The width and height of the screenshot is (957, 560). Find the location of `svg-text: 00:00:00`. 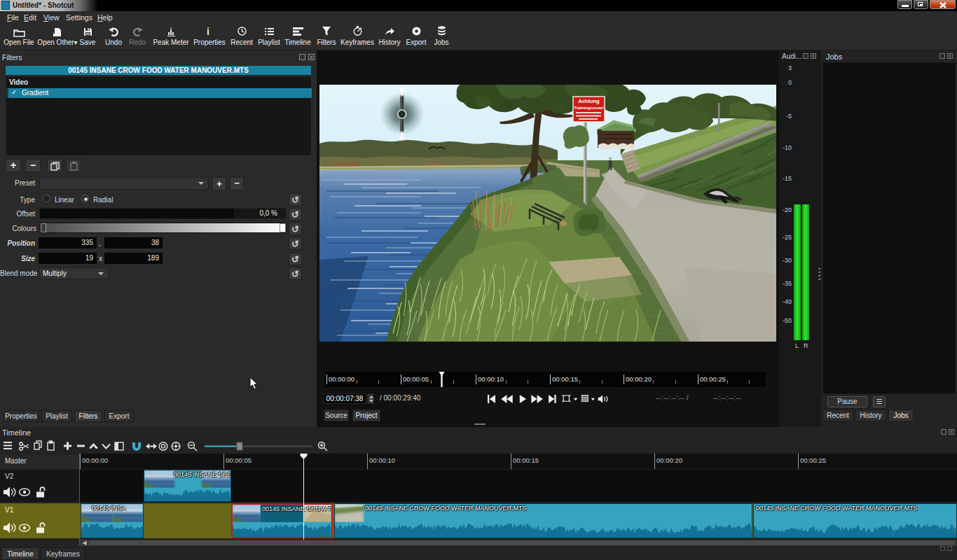

svg-text: 00:00:00 is located at coordinates (342, 379).